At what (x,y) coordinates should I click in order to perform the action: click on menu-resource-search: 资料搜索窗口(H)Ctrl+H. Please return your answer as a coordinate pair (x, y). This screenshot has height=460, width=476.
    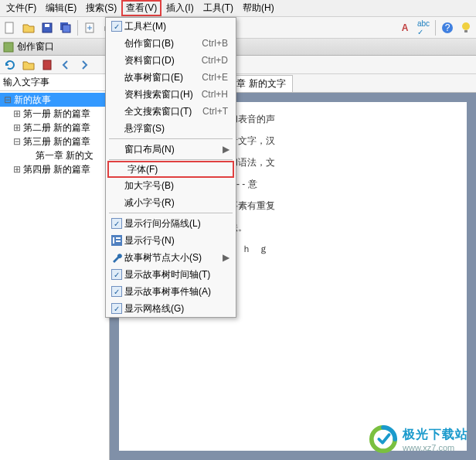
    Looking at the image, I should click on (171, 94).